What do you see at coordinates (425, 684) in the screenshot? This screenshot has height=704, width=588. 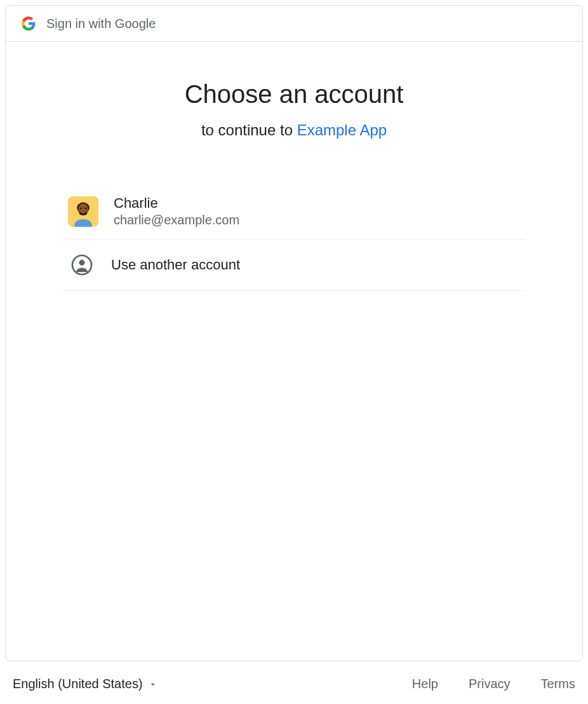 I see `help-link: Help` at bounding box center [425, 684].